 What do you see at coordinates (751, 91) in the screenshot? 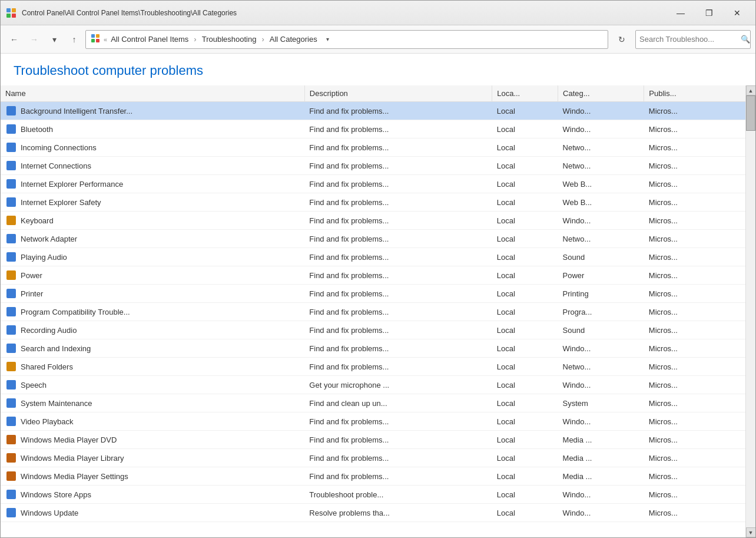
I see `scrollbar-up-button: ▲` at bounding box center [751, 91].